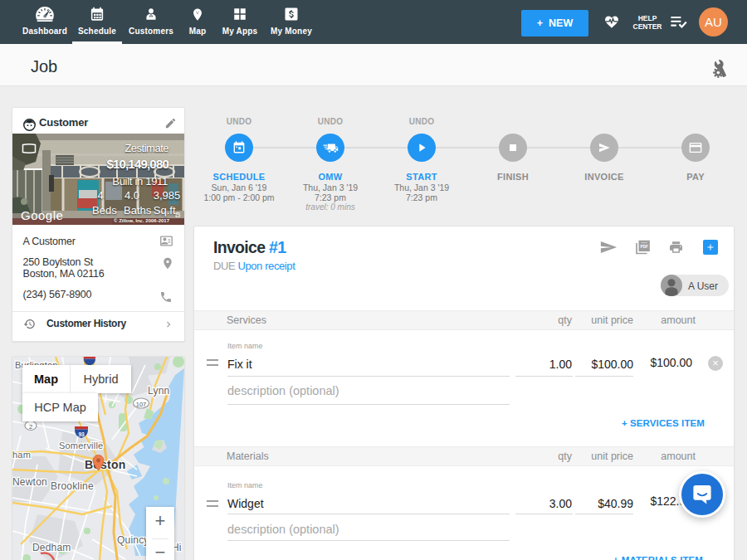 The width and height of the screenshot is (747, 560). I want to click on svg-text: Dedham, so click(51, 548).